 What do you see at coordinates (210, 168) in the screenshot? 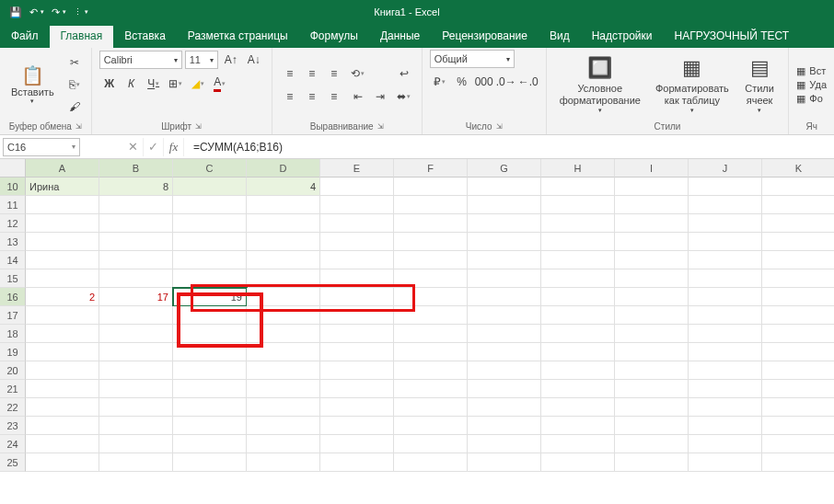
I see `column-header: C` at bounding box center [210, 168].